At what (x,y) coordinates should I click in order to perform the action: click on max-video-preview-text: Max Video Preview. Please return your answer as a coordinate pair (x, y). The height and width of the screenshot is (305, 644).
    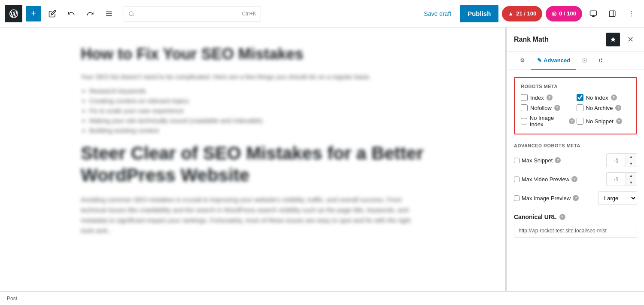
    Looking at the image, I should click on (545, 180).